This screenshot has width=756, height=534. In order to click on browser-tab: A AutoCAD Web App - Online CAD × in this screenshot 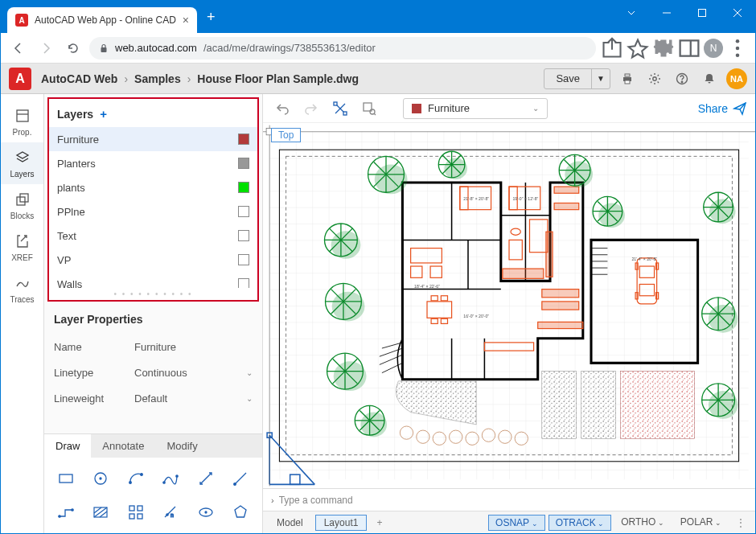, I will do `click(102, 20)`.